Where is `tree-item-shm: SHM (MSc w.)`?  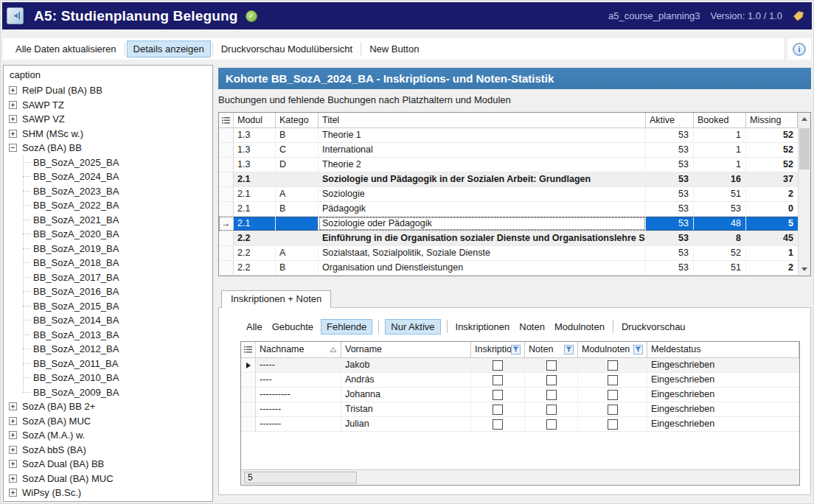
tree-item-shm: SHM (MSc w.) is located at coordinates (108, 134).